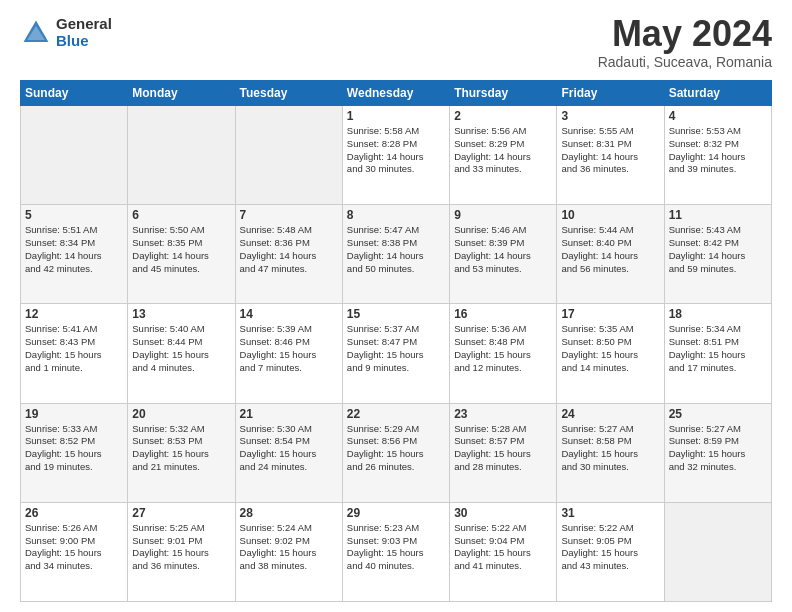 The height and width of the screenshot is (612, 792). I want to click on weekday-header-thursday: Thursday, so click(504, 94).